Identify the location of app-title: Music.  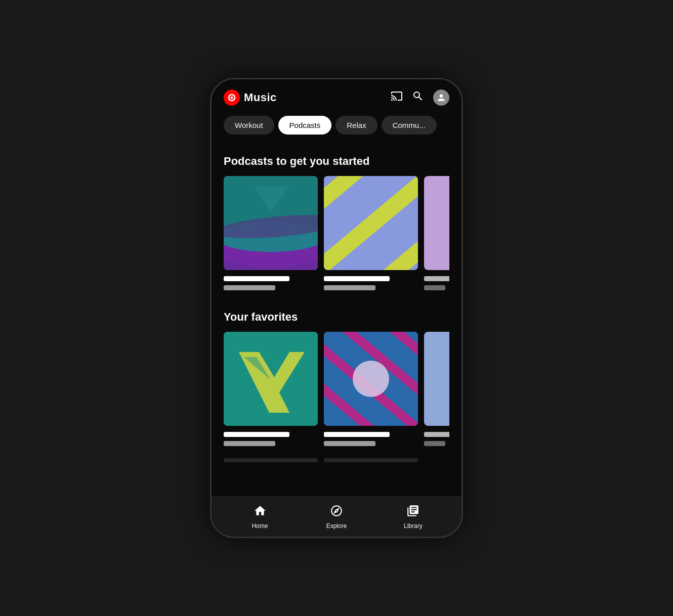
(260, 98).